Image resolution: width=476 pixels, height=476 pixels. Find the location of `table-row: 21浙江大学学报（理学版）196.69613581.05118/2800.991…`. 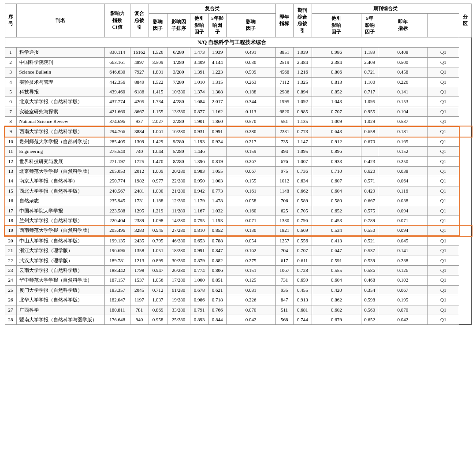

table-row: 21浙江大学学报（理学版）196.69613581.05118/2800.991… is located at coordinates (238, 251).